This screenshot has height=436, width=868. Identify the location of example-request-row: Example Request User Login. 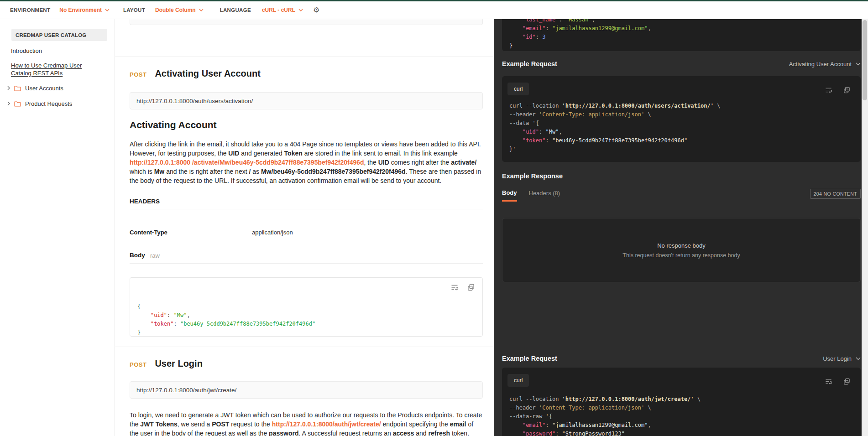
(681, 358).